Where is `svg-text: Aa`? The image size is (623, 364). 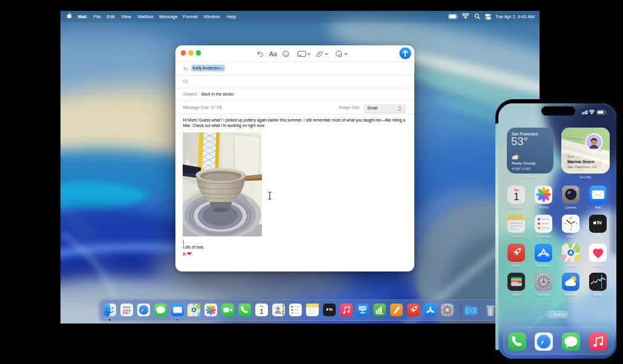
svg-text: Aa is located at coordinates (273, 54).